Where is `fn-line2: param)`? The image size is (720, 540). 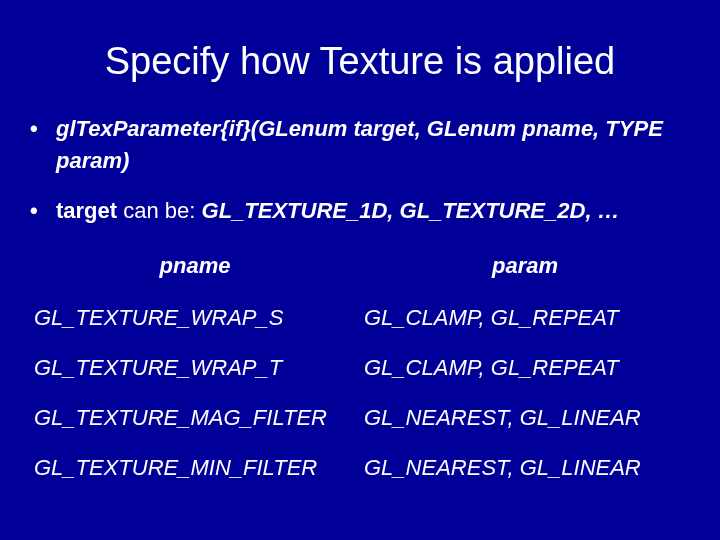
fn-line2: param) is located at coordinates (92, 160).